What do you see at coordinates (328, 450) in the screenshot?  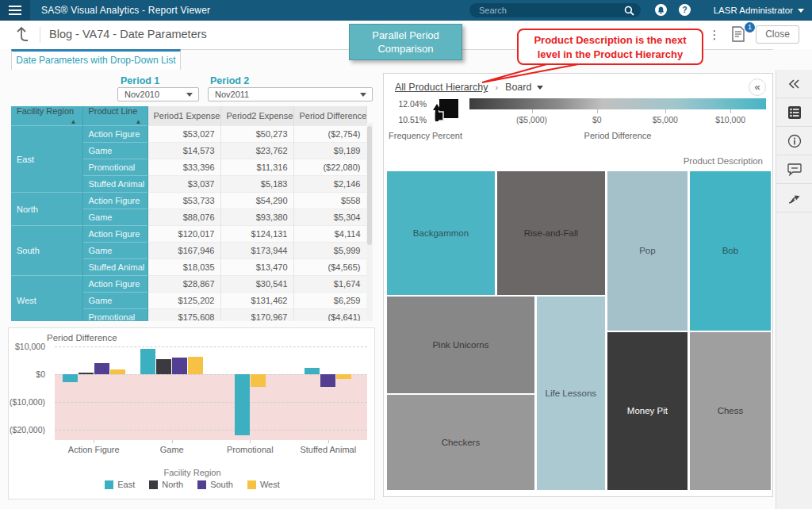 I see `x-axis-tick: Stuffed Animal` at bounding box center [328, 450].